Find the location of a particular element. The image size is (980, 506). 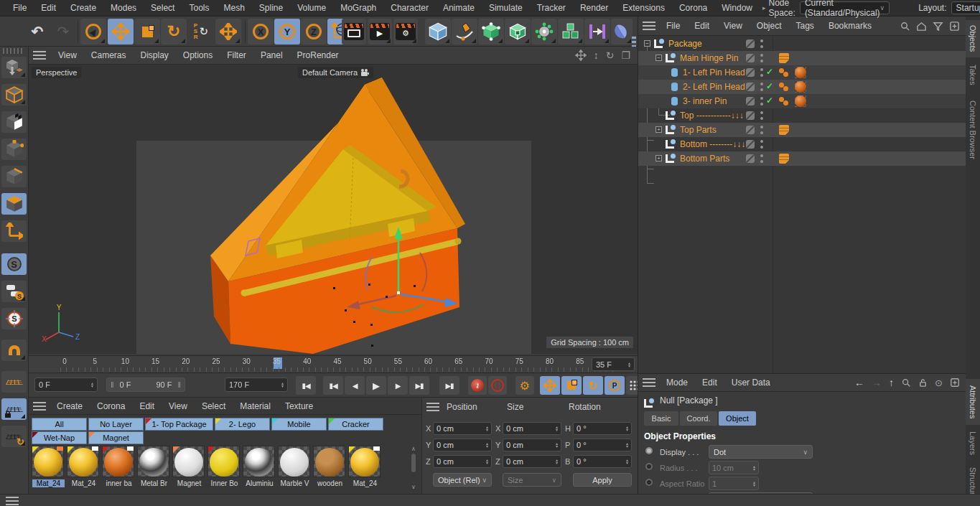

preview-range-field: ‖0 F 90 F‖ is located at coordinates (146, 385).